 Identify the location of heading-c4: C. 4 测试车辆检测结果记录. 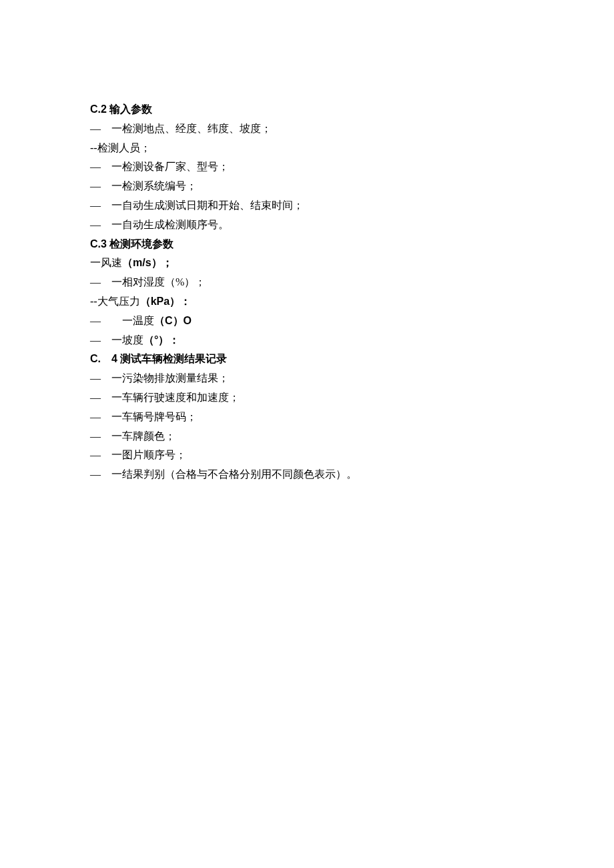
(307, 359).